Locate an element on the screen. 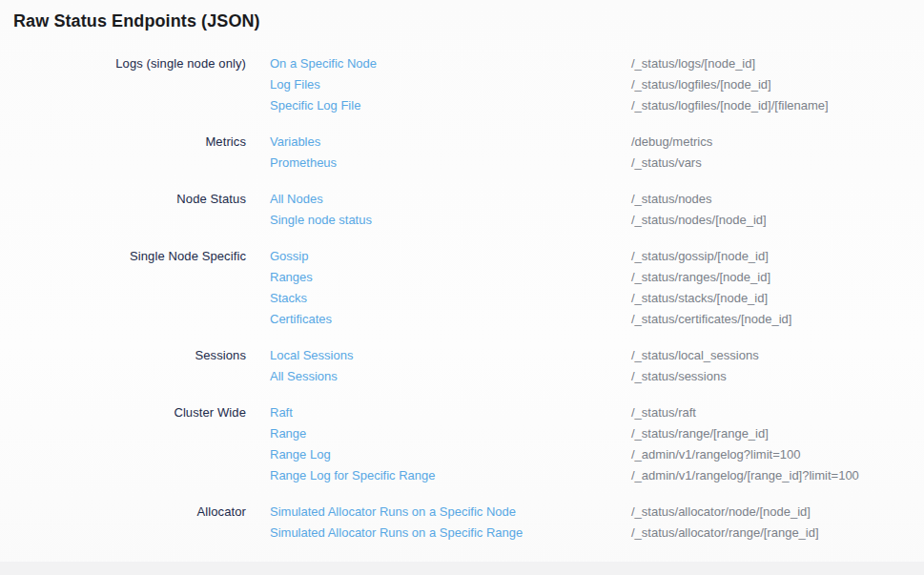 This screenshot has height=575, width=924. endpoint-link: All Sessions is located at coordinates (303, 376).